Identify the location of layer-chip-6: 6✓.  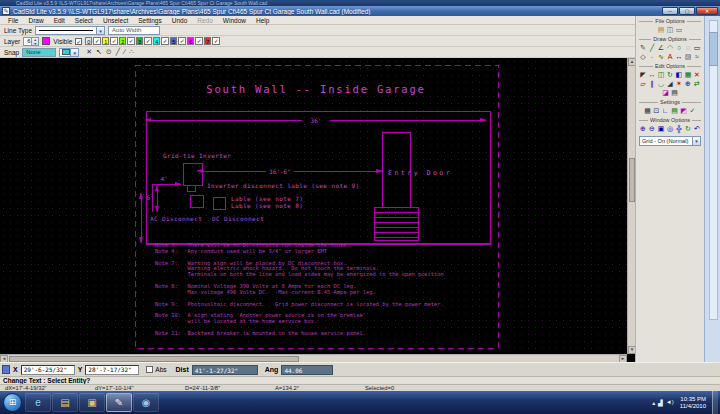
(195, 41).